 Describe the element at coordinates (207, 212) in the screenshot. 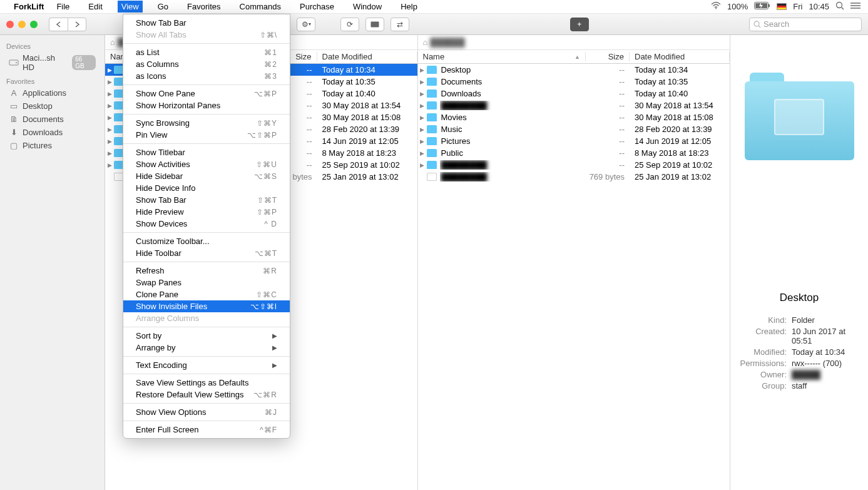

I see `menuitem-hide-preview: Hide Preview⇧⌘P` at that location.